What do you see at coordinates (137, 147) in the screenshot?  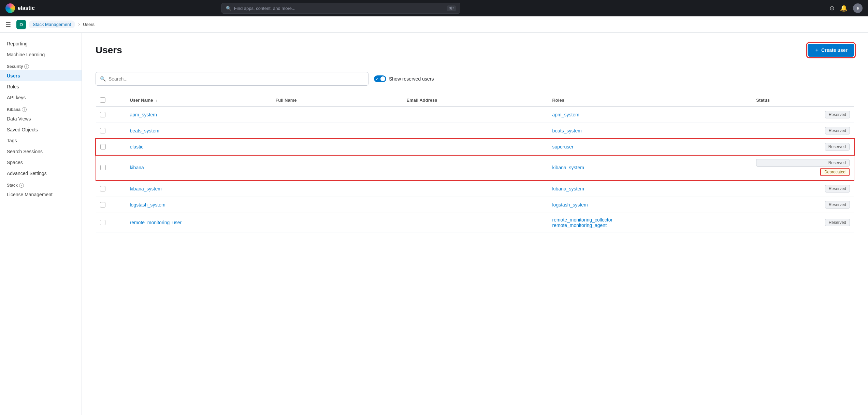 I see `user-link: elastic` at bounding box center [137, 147].